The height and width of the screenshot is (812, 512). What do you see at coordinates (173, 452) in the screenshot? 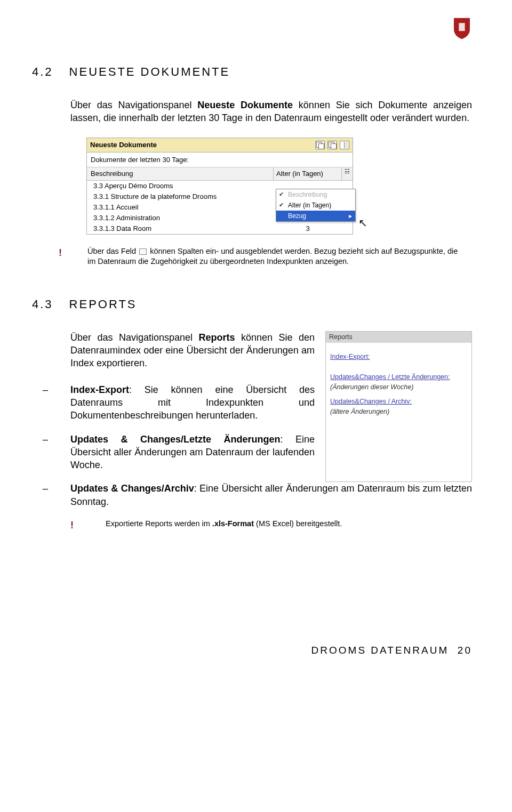
I see `list-item: – Updates & Changes/Letzte Änderungen: E…` at bounding box center [173, 452].